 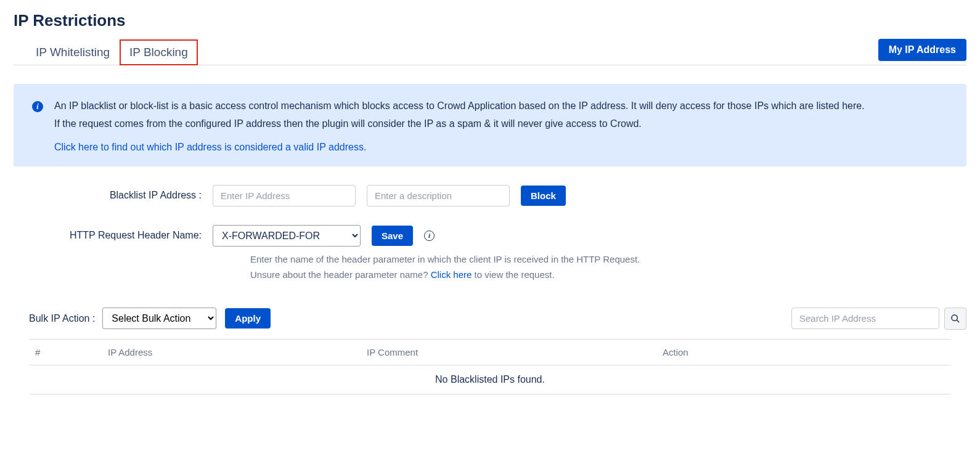 I want to click on search-ip-input, so click(x=865, y=318).